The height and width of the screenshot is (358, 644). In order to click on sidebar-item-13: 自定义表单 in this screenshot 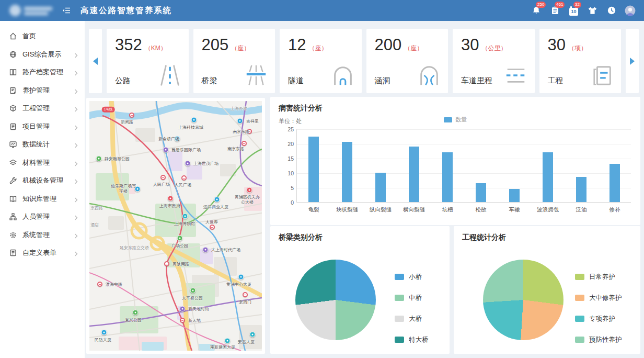, I will do `click(42, 253)`.